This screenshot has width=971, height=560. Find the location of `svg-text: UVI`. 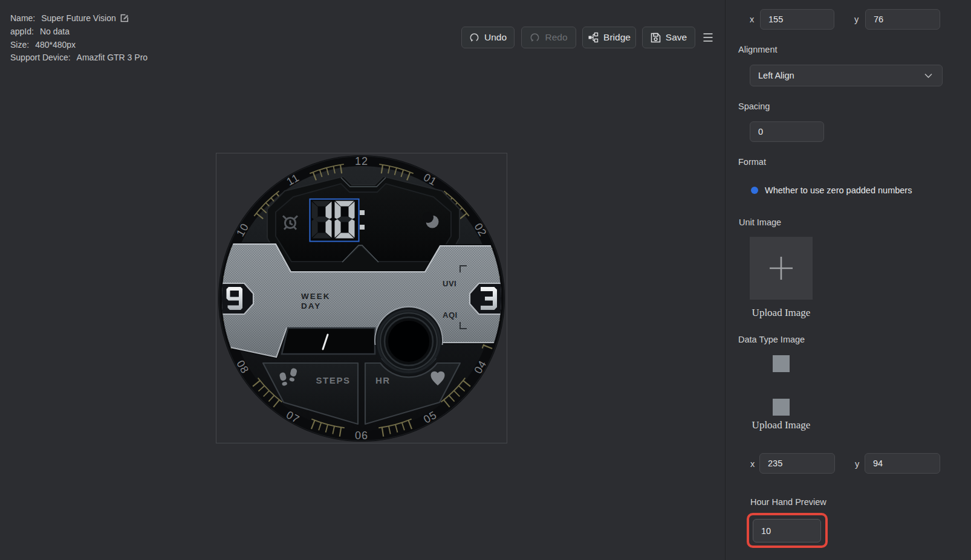

svg-text: UVI is located at coordinates (450, 284).